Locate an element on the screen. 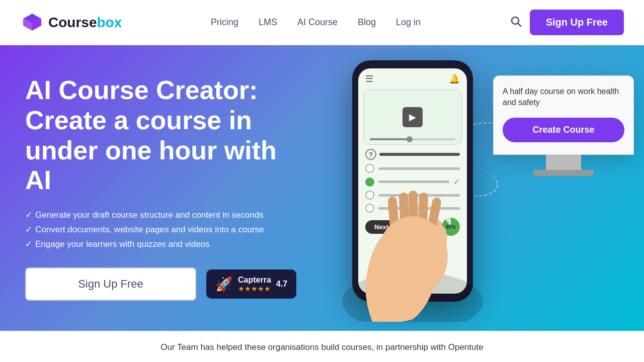 This screenshot has height=362, width=644. search-button is located at coordinates (516, 23).